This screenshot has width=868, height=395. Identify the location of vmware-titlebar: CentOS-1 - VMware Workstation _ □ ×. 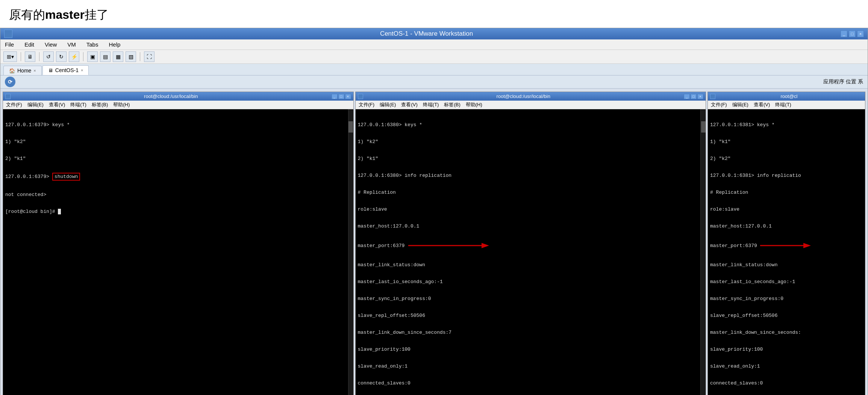
(434, 34).